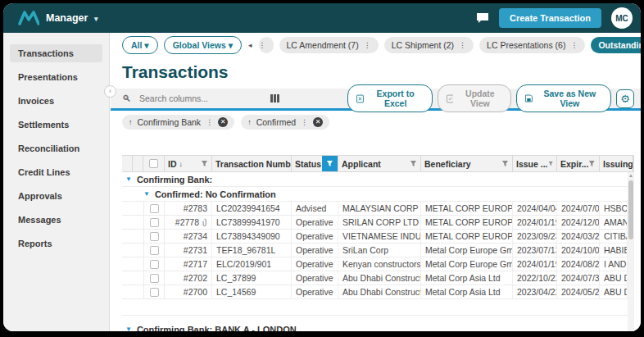 This screenshot has width=644, height=337. I want to click on global-views-label: Global Views, so click(200, 45).